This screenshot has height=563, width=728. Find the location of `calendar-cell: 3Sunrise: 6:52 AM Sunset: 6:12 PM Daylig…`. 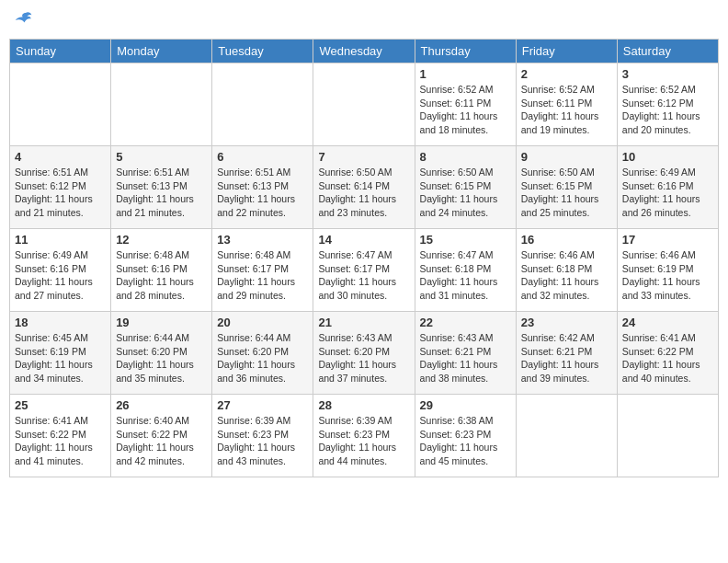

calendar-cell: 3Sunrise: 6:52 AM Sunset: 6:12 PM Daylig… is located at coordinates (667, 105).